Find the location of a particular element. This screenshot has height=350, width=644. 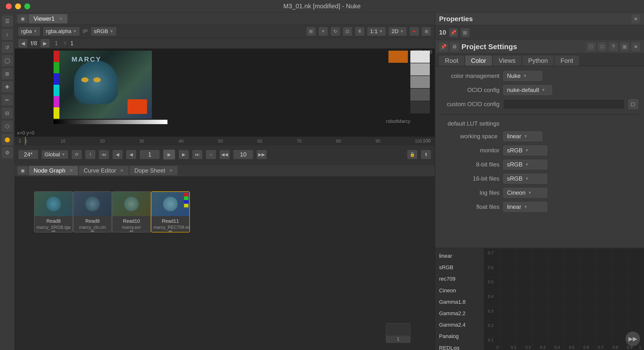

tab-python: Python is located at coordinates (538, 60).